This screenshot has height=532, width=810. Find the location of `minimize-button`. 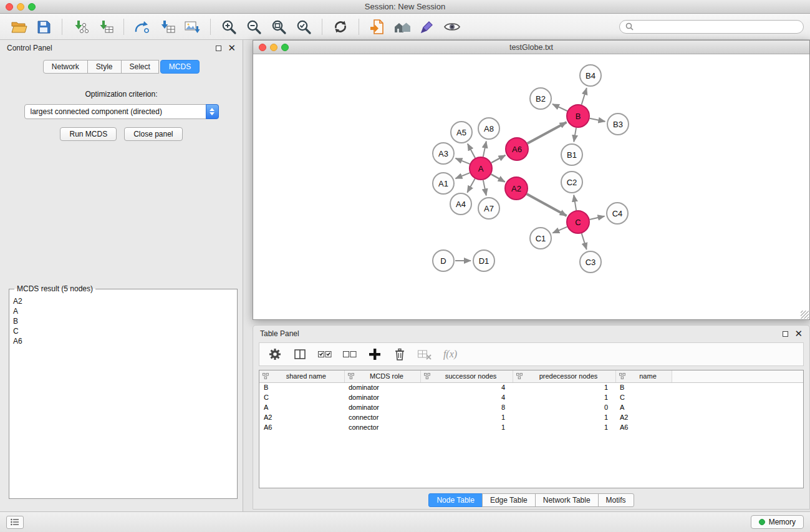

minimize-button is located at coordinates (21, 7).